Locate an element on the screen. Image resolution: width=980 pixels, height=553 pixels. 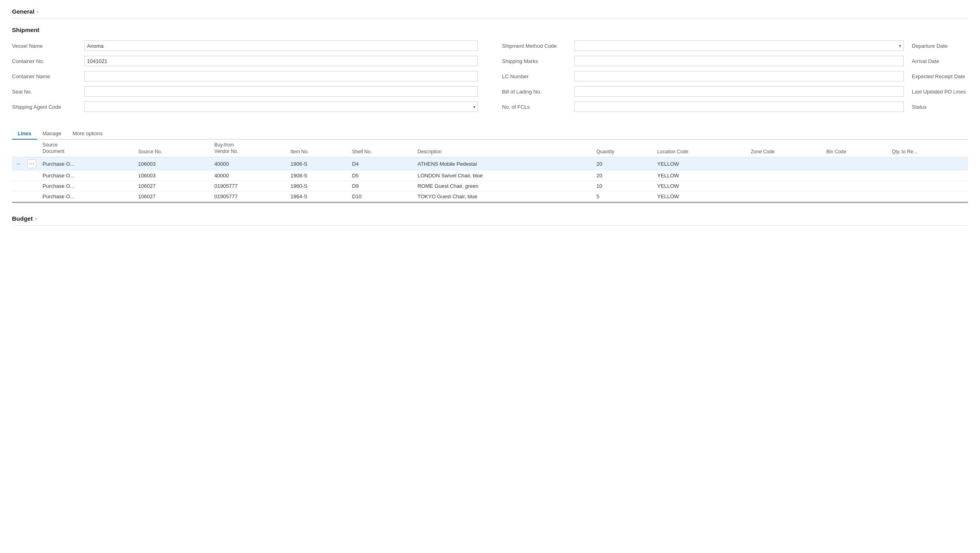
shipment-title: Shipment is located at coordinates (490, 30).